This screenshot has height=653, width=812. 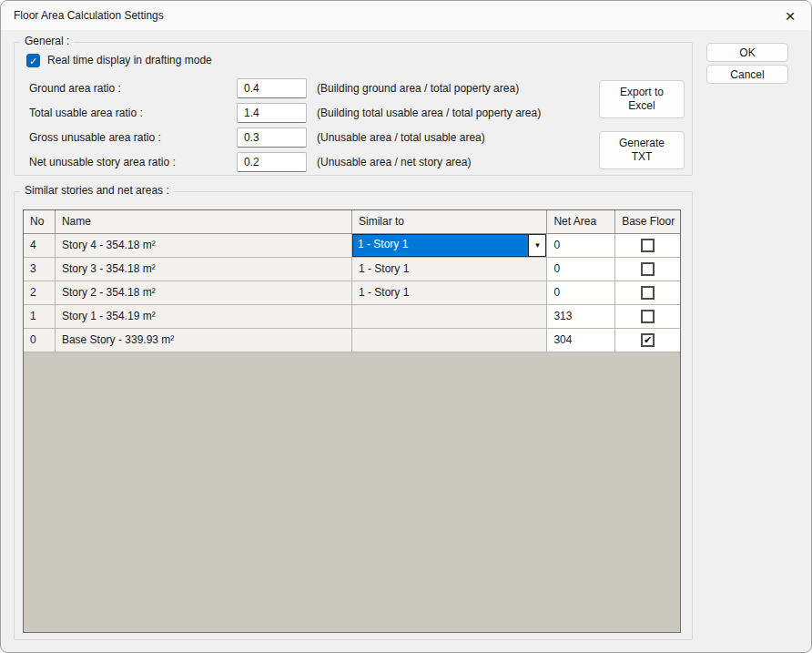 I want to click on ground-area-ratio-hint: (Building ground area / total poperty ar…, so click(x=418, y=88).